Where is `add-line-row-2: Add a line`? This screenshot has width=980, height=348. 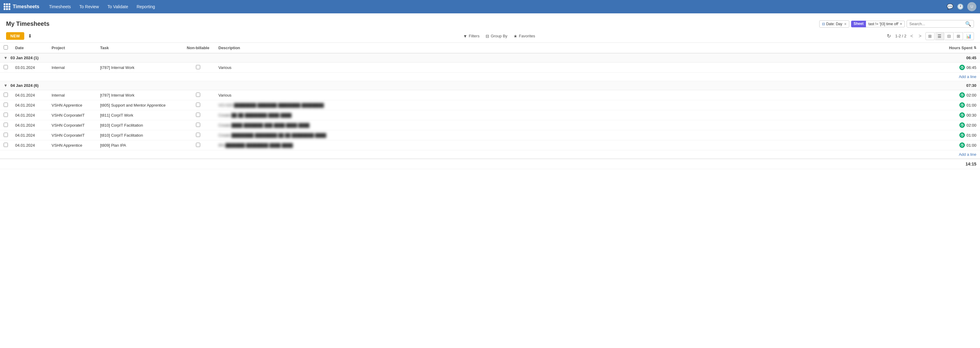
add-line-row-2: Add a line is located at coordinates (490, 155).